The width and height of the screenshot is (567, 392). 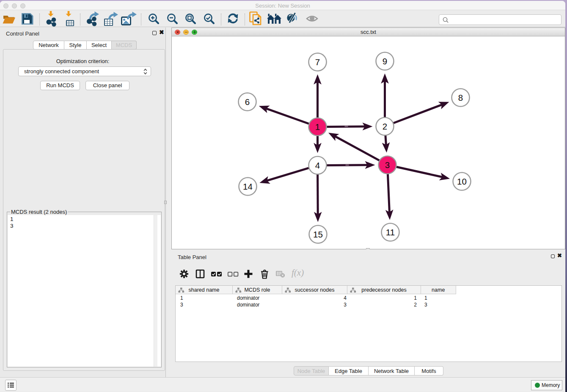 What do you see at coordinates (388, 165) in the screenshot?
I see `svg-text: 3` at bounding box center [388, 165].